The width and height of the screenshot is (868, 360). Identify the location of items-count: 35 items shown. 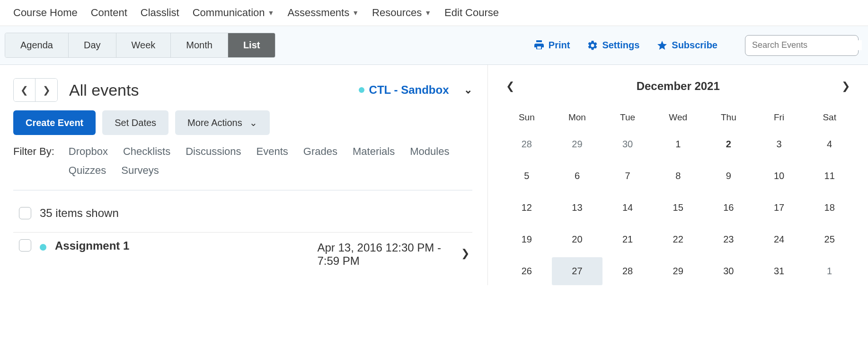
(80, 213).